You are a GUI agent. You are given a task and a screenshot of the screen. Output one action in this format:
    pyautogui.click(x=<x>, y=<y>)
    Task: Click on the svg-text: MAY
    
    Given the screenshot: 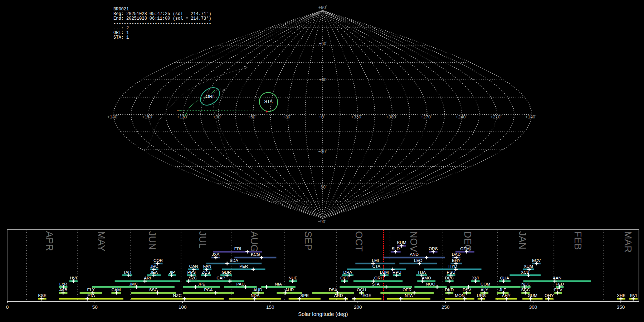 What is the action you would take?
    pyautogui.click(x=101, y=241)
    